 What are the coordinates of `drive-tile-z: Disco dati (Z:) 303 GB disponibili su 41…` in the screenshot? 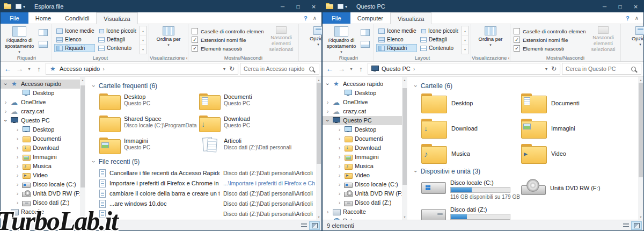 It's located at (471, 213).